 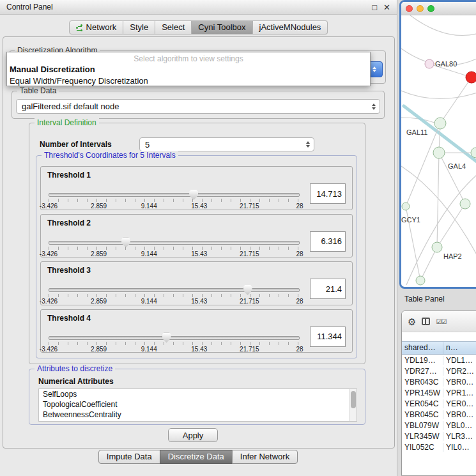 What do you see at coordinates (291, 27) in the screenshot?
I see `tab-jactivemnodules: jActiveMNodules` at bounding box center [291, 27].